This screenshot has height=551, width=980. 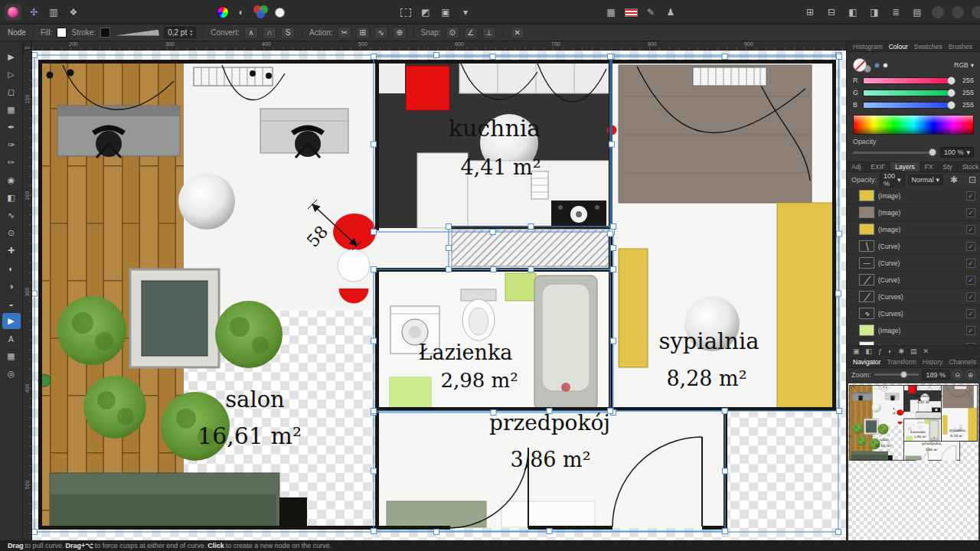 I want to click on kitchen-sink, so click(x=579, y=214).